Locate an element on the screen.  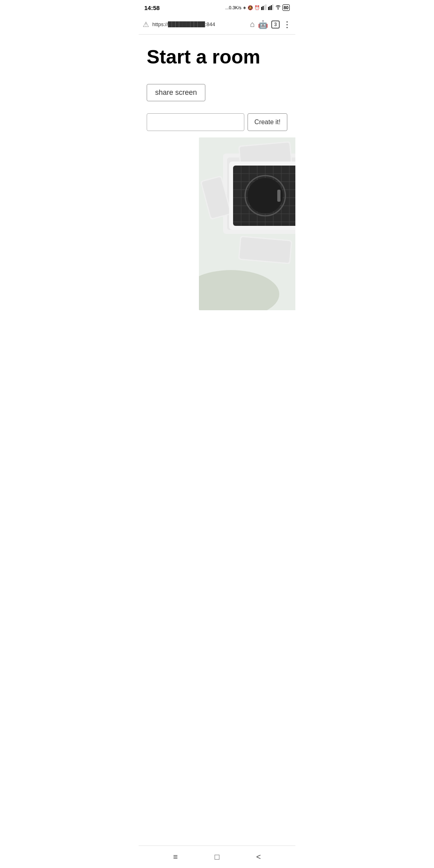
mute-icon: 🔕 is located at coordinates (250, 8).